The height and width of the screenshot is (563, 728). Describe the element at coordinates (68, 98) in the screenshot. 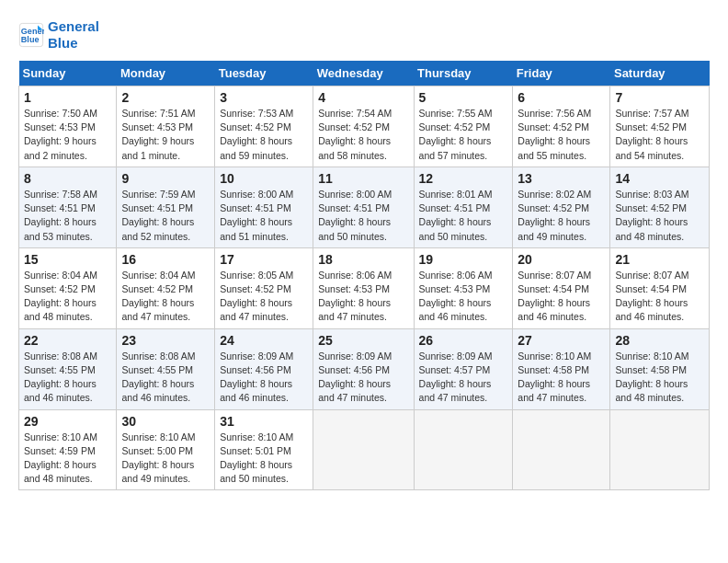

I see `day-number: 1` at that location.